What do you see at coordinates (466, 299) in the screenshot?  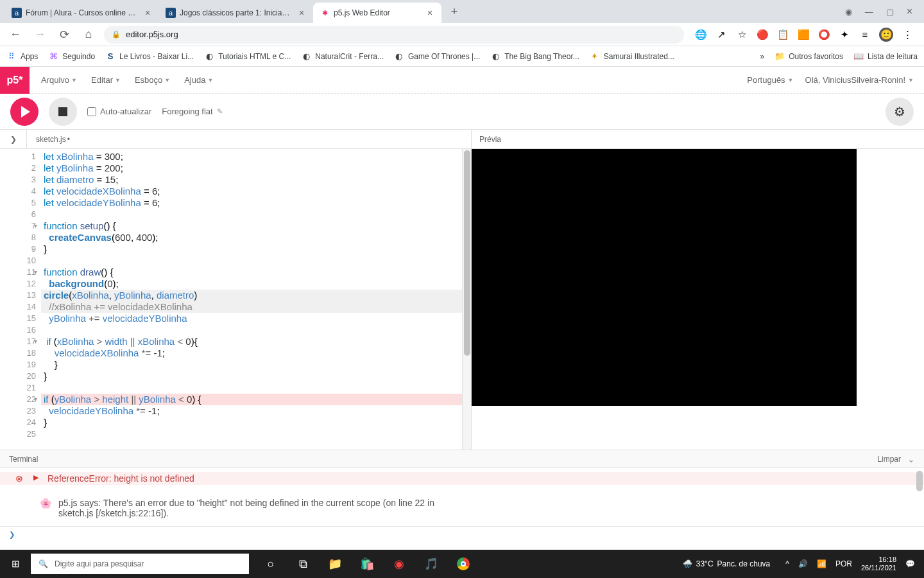 I see `scrollbar-vertical` at bounding box center [466, 299].